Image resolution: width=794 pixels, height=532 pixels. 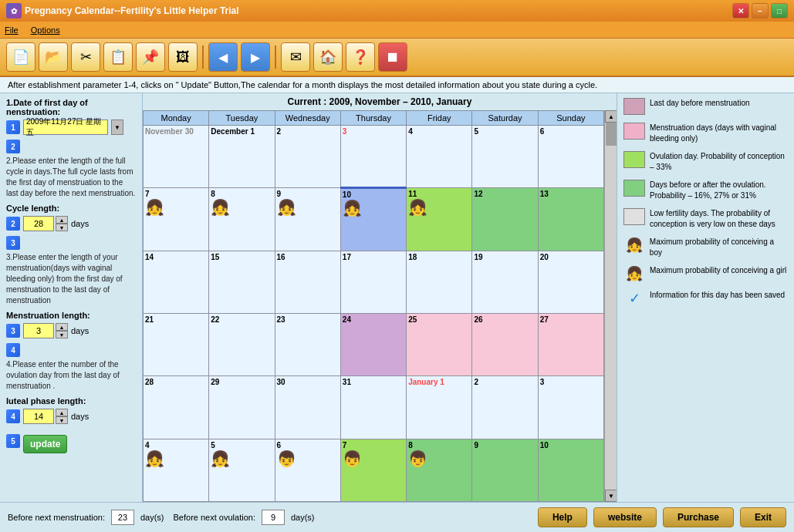 What do you see at coordinates (39, 224) in the screenshot?
I see `cycle-length-input: 28` at bounding box center [39, 224].